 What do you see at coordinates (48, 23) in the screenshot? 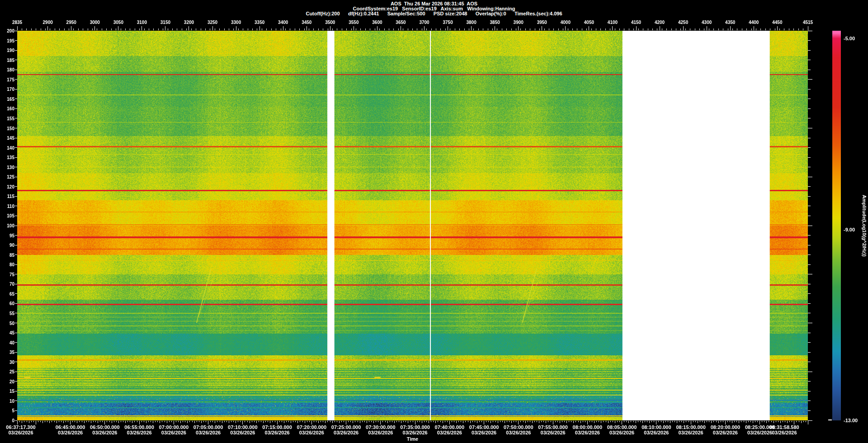
I see `top-axis-tick-label: 2900` at bounding box center [48, 23].